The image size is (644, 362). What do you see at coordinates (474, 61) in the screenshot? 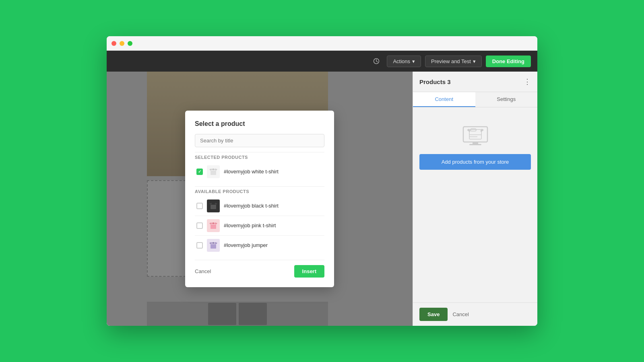
I see `preview-chevron: ▾` at bounding box center [474, 61].